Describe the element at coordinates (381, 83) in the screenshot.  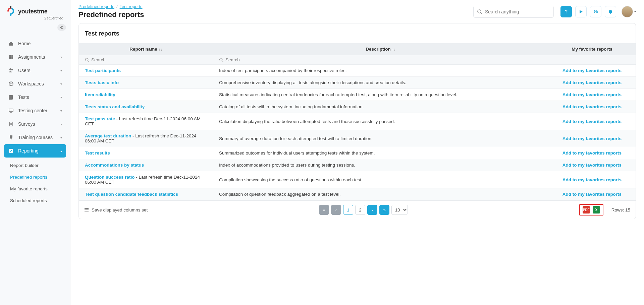
I see `report-desc: Comprehensive inventory displaying all t…` at that location.